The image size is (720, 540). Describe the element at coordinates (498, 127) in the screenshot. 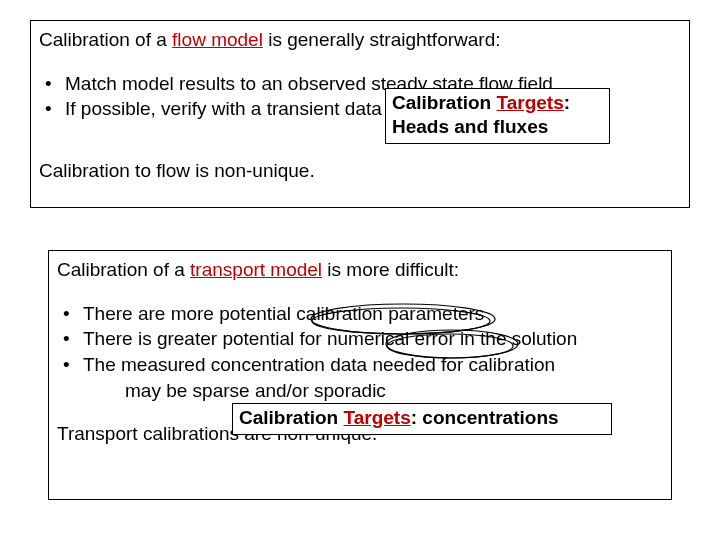

I see `flow-targets-line2: Heads and fluxes` at that location.